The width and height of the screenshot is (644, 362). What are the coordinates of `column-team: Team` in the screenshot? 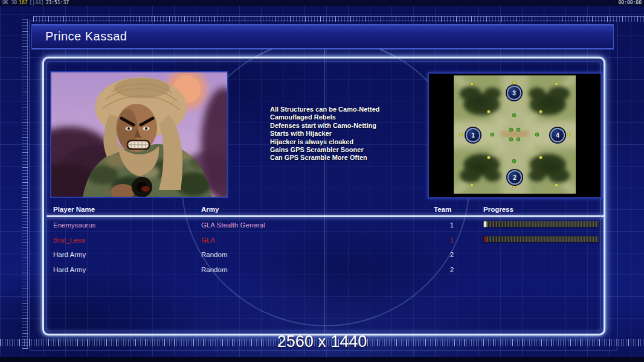 It's located at (442, 209).